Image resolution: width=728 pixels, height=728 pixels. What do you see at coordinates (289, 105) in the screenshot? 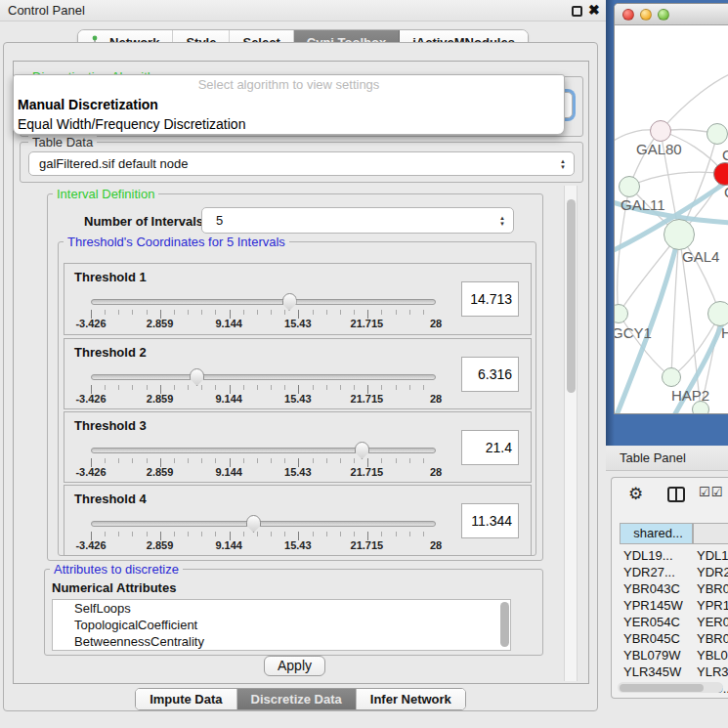
I see `dropdown-option-manual: Manual Discretization` at bounding box center [289, 105].